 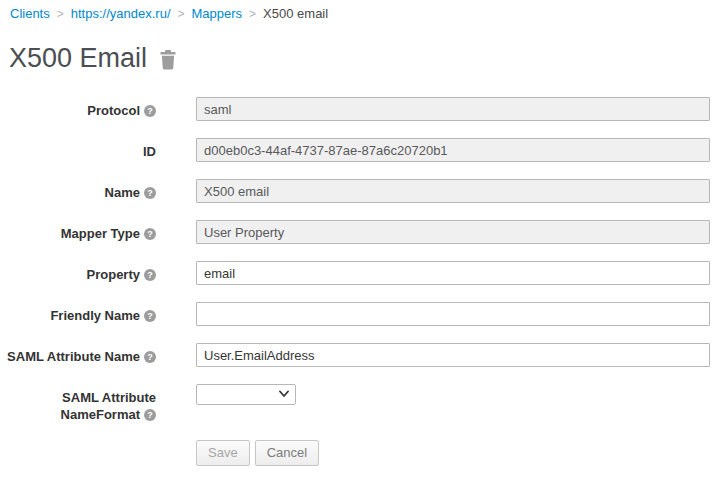 What do you see at coordinates (358, 11) in the screenshot?
I see `breadcrumb: Clients>https://yandex.ru/>Mappers>X500 …` at bounding box center [358, 11].